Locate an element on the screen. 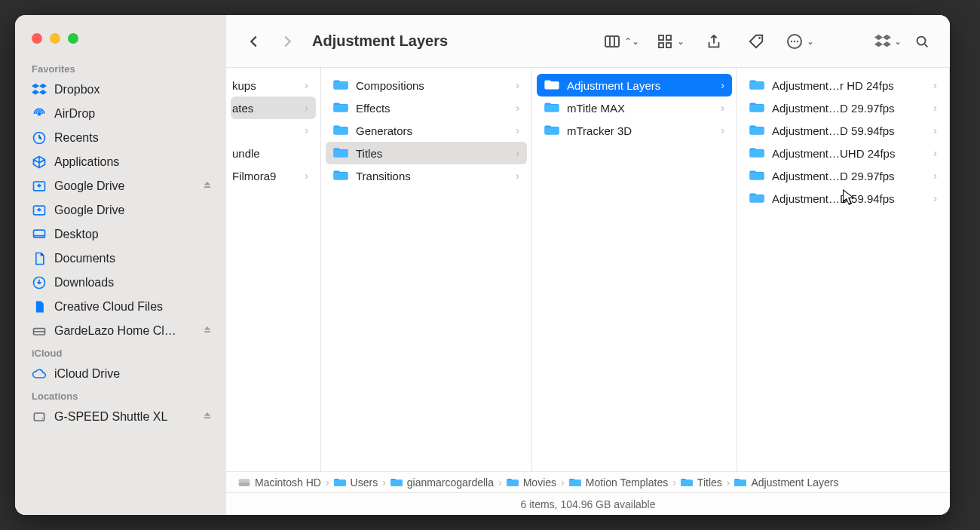 Image resolution: width=980 pixels, height=530 pixels. sidebar-item: G-SPEED Shuttle XL is located at coordinates (122, 417).